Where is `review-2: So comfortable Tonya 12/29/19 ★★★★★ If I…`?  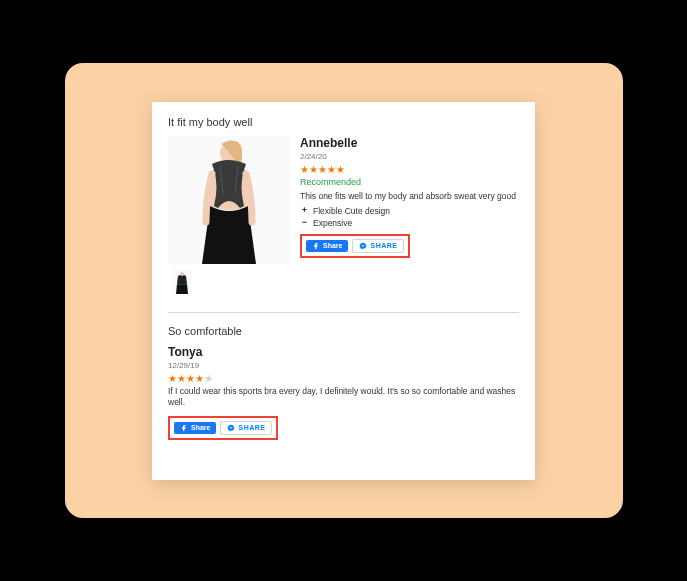 review-2: So comfortable Tonya 12/29/19 ★★★★★ If I… is located at coordinates (344, 382).